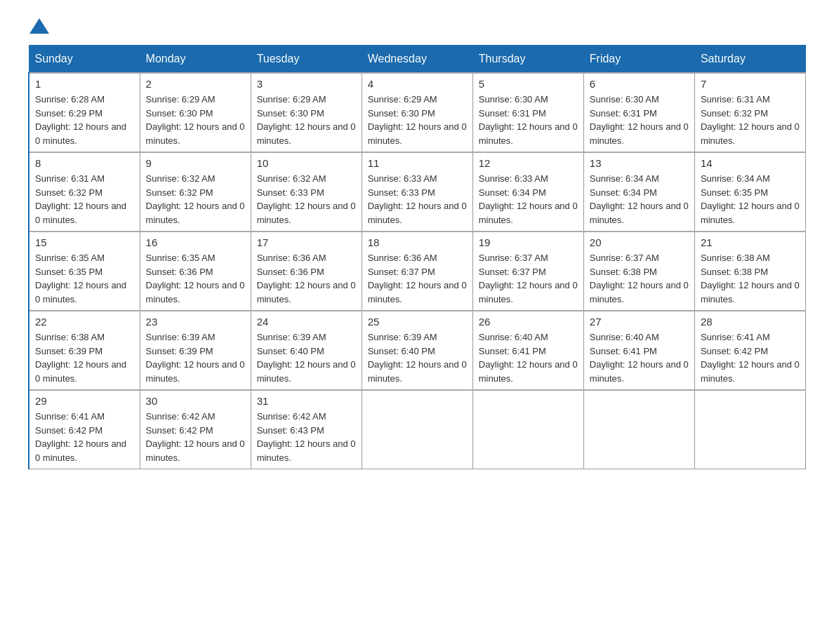  What do you see at coordinates (195, 351) in the screenshot?
I see `calendar-cell: 23 Sunrise: 6:39 AM Sunset: 6:39 PM Dayl…` at bounding box center [195, 351].